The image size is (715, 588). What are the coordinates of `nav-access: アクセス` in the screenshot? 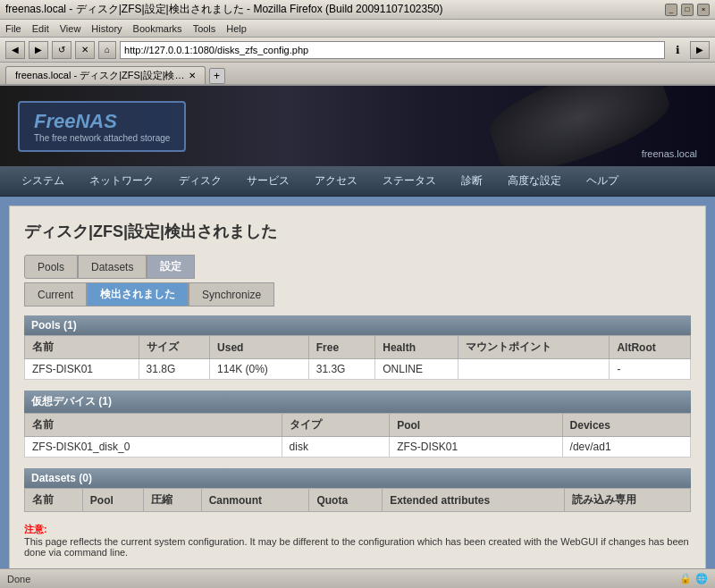 It's located at (336, 181).